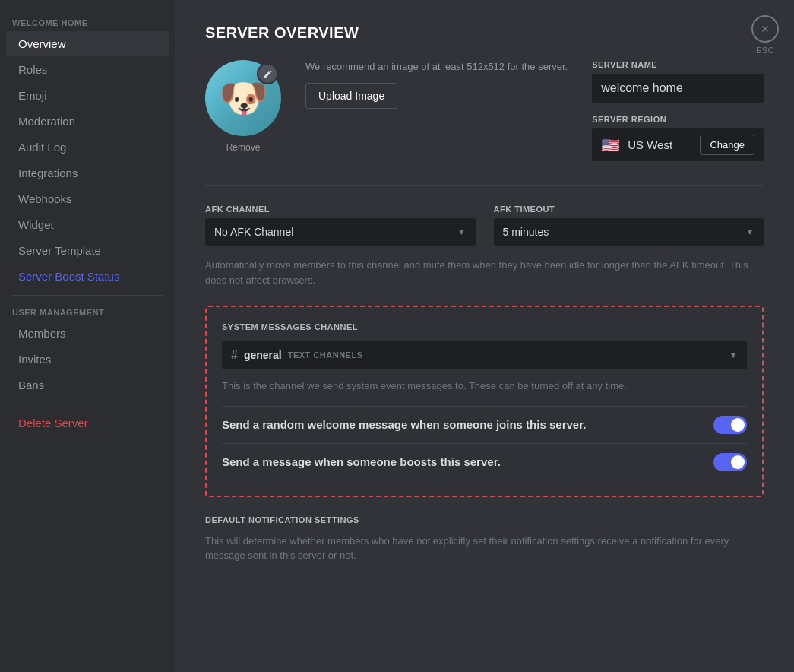 Image resolution: width=794 pixels, height=672 pixels. Describe the element at coordinates (485, 225) in the screenshot. I see `afk-section: AFK CHANNEL No AFK Channel ▼ AFK TIMEOUT…` at that location.